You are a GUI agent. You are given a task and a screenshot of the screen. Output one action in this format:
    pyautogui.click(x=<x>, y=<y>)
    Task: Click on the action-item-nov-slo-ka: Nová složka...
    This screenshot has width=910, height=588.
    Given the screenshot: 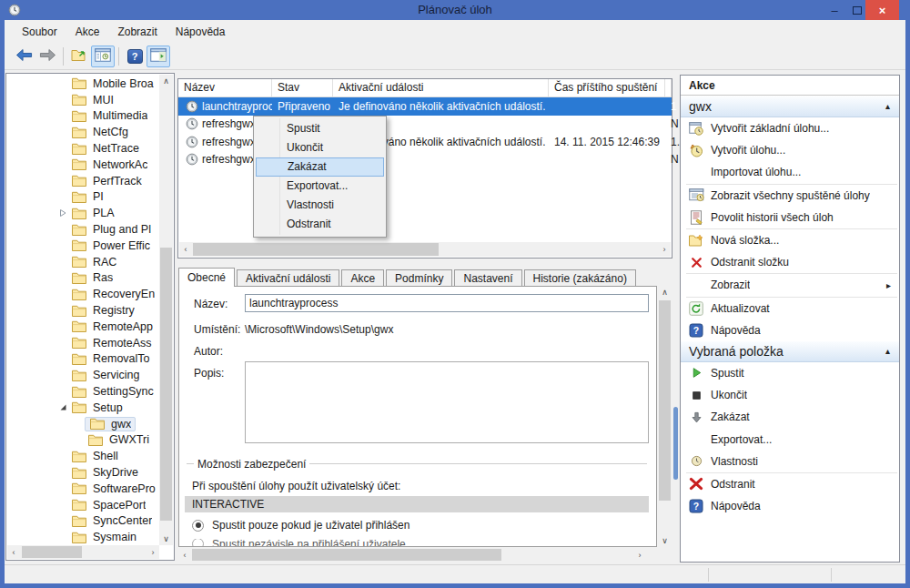 What is the action you would take?
    pyautogui.click(x=790, y=240)
    